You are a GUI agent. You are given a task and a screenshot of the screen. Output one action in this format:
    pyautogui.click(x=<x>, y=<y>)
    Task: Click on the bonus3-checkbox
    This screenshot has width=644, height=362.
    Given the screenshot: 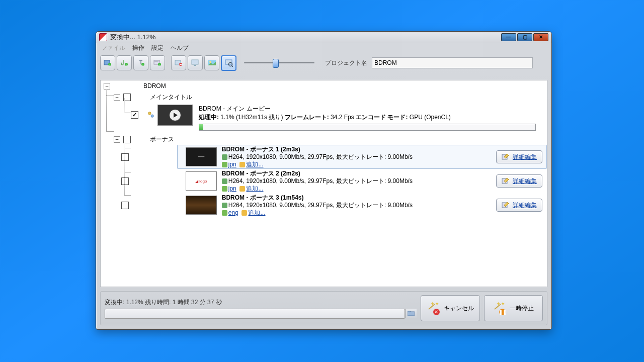 What is the action you would take?
    pyautogui.click(x=125, y=205)
    